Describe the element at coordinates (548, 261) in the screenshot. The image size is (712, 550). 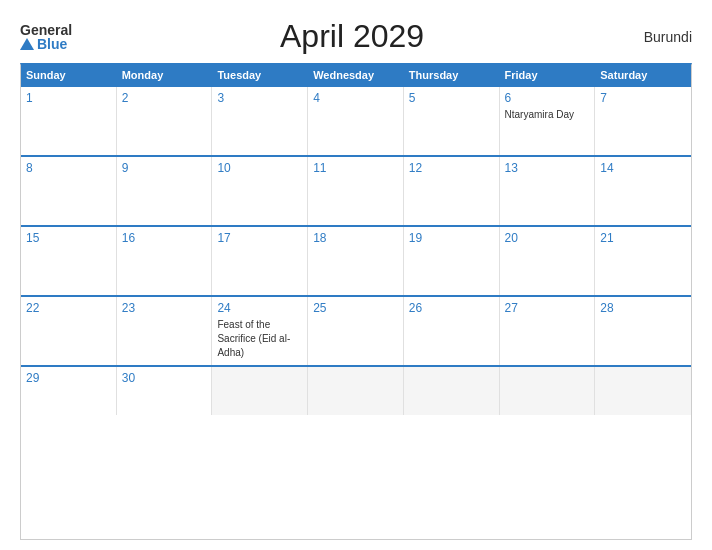
I see `calendar-cell: 20` at that location.